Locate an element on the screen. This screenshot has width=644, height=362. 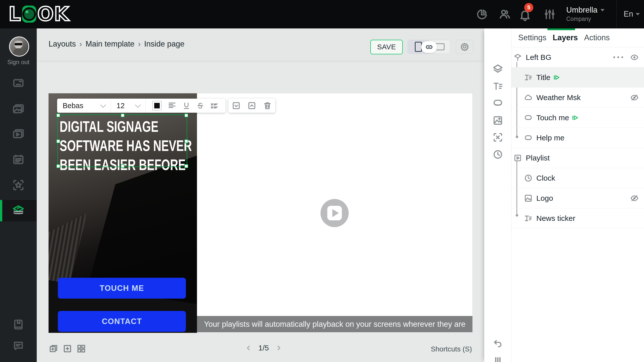
playlist-placeholder is located at coordinates (335, 213).